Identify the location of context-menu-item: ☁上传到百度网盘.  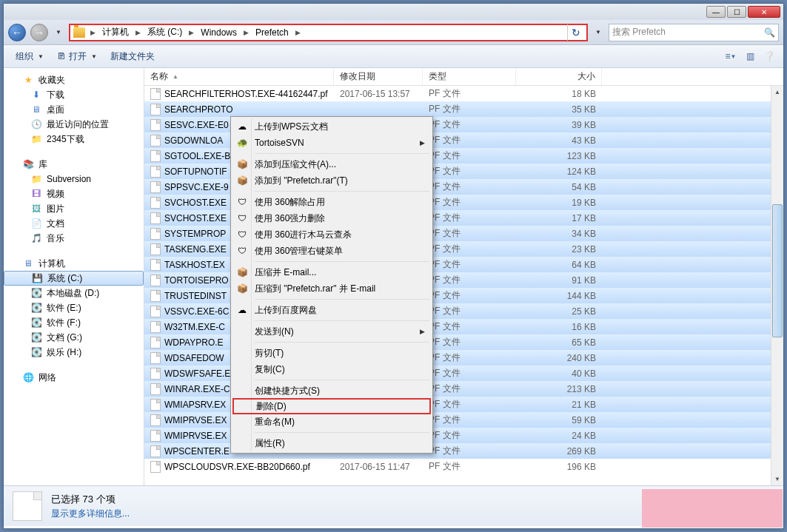
(332, 310).